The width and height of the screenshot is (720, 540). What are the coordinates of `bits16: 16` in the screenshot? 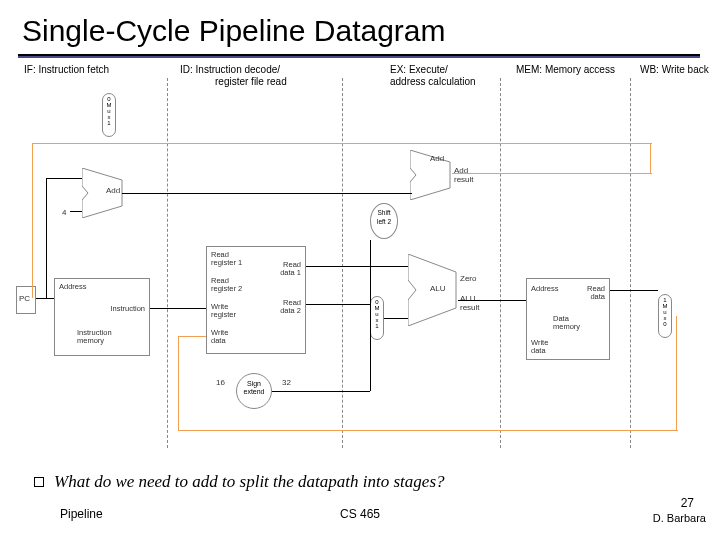 It's located at (220, 382).